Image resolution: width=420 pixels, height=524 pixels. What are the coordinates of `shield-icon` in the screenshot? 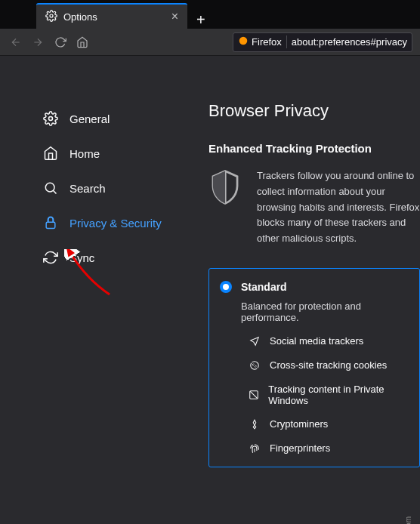 It's located at (225, 187).